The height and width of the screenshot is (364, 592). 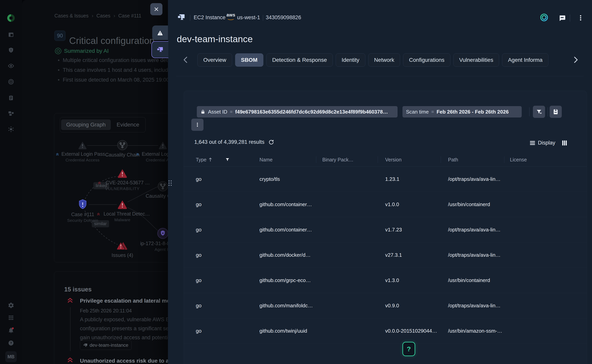 I want to click on breadcrumb-current: Case #111, so click(x=130, y=16).